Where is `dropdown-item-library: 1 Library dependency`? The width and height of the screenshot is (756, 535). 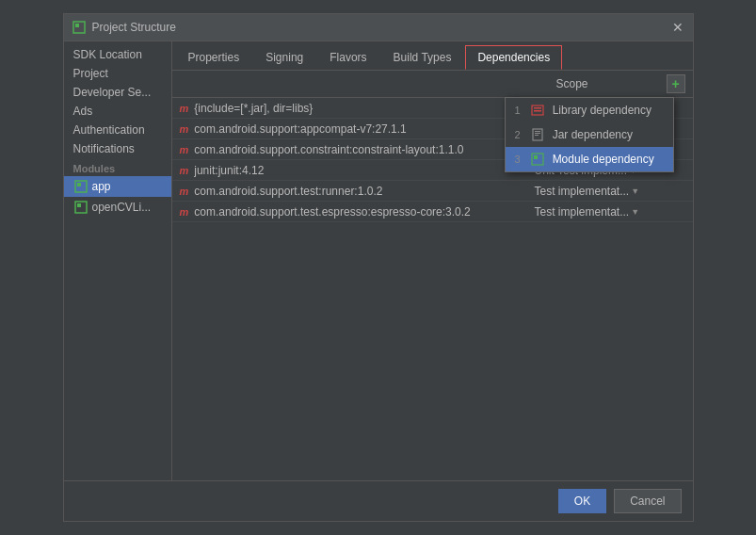
dropdown-item-library: 1 Library dependency is located at coordinates (589, 110).